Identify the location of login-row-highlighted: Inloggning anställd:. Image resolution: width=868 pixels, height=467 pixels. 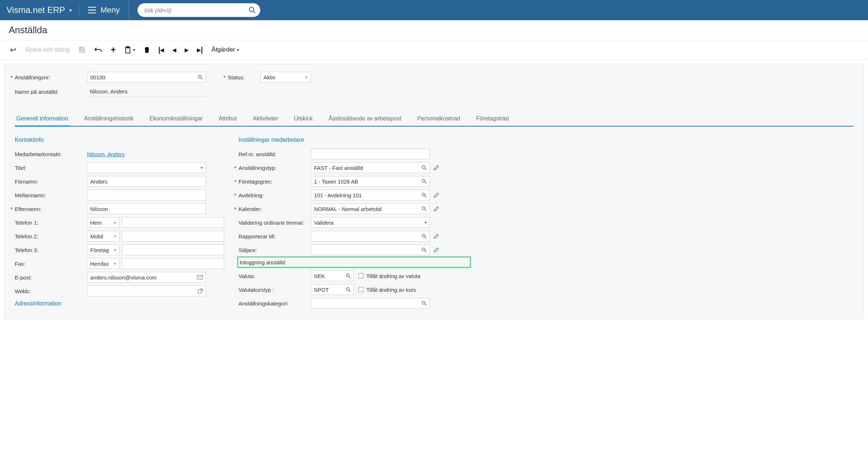
(354, 262).